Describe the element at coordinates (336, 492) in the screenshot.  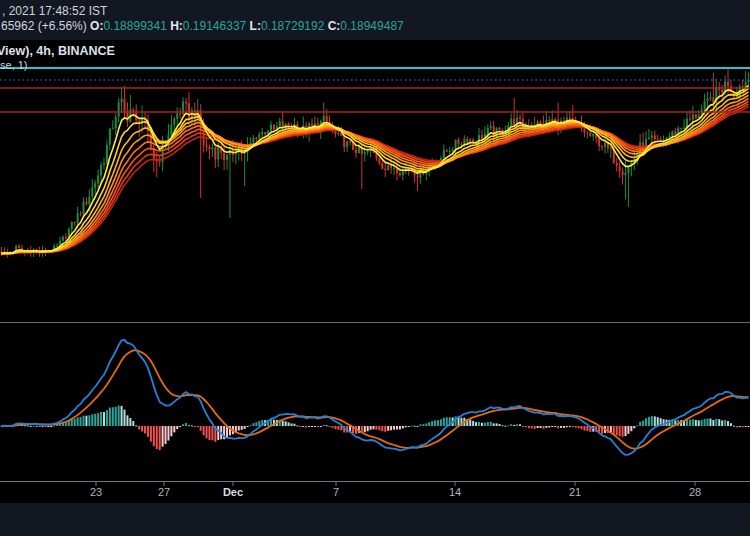
I see `x-axis-label: 7` at that location.